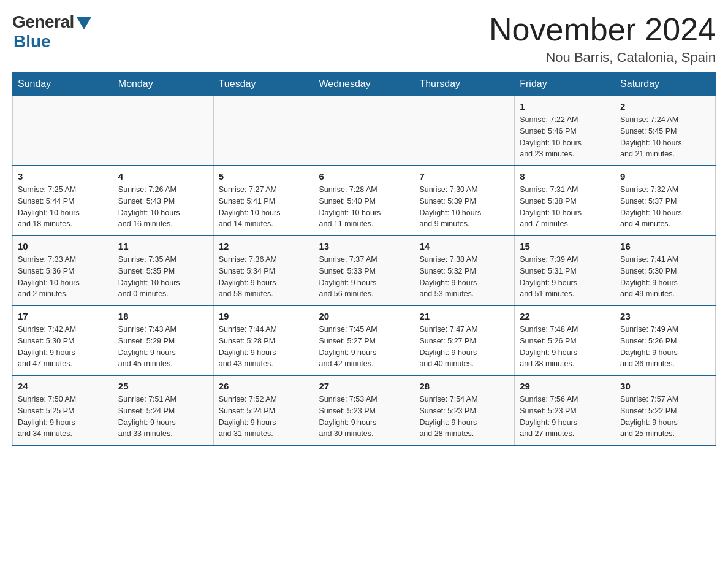 Image resolution: width=728 pixels, height=563 pixels. I want to click on calendar-cell: 13Sunrise: 7:37 AM Sunset: 5:33 PM Dayli…, so click(364, 270).